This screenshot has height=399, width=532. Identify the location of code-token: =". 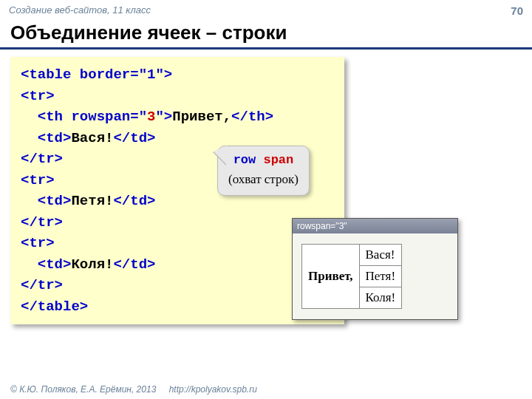
(139, 117).